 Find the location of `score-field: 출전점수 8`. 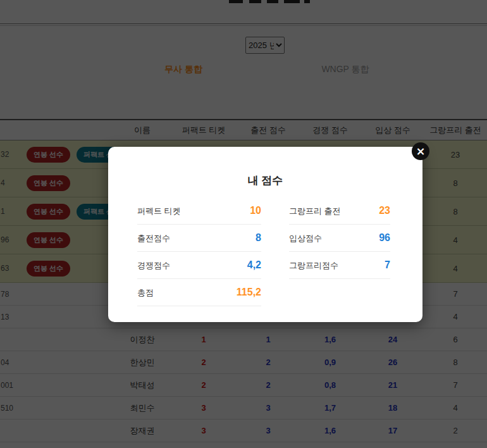

score-field: 출전점수 8 is located at coordinates (199, 242).